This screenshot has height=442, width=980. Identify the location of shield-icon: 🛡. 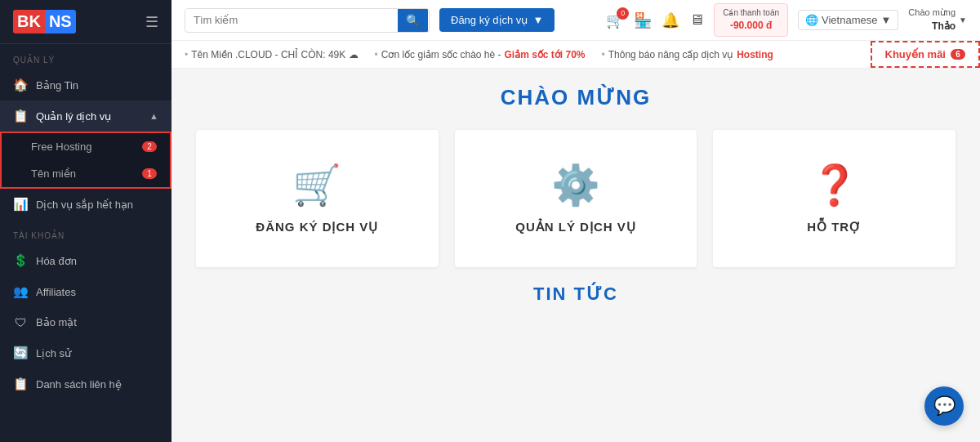
(20, 322).